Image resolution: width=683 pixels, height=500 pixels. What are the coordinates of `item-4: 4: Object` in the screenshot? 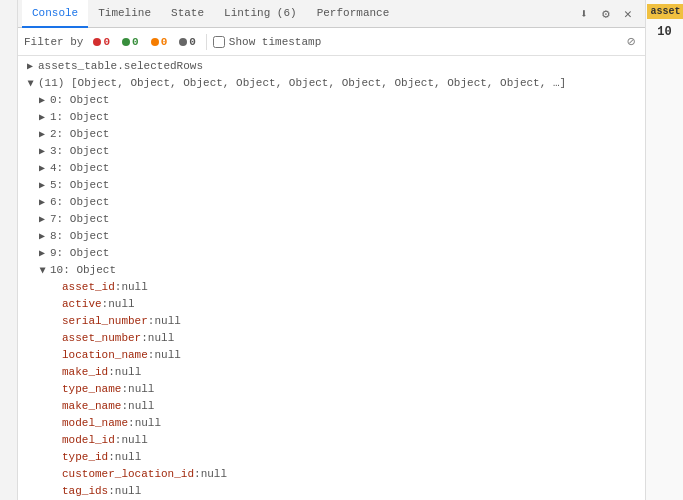 It's located at (80, 168).